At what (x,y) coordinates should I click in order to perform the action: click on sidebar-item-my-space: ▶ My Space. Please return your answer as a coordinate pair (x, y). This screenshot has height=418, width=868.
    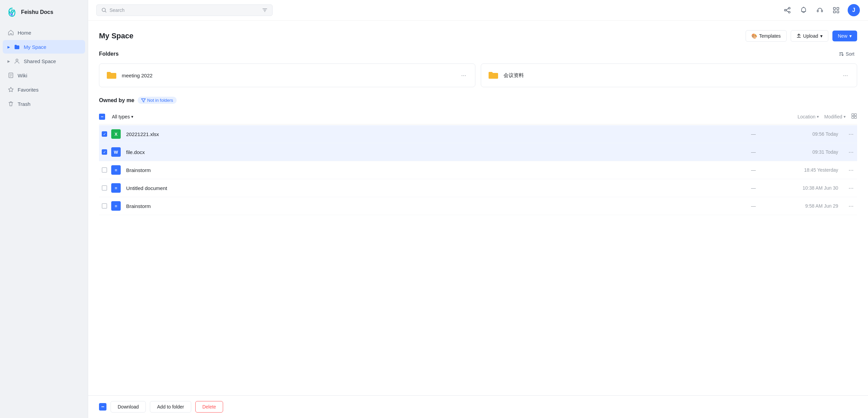
    Looking at the image, I should click on (44, 47).